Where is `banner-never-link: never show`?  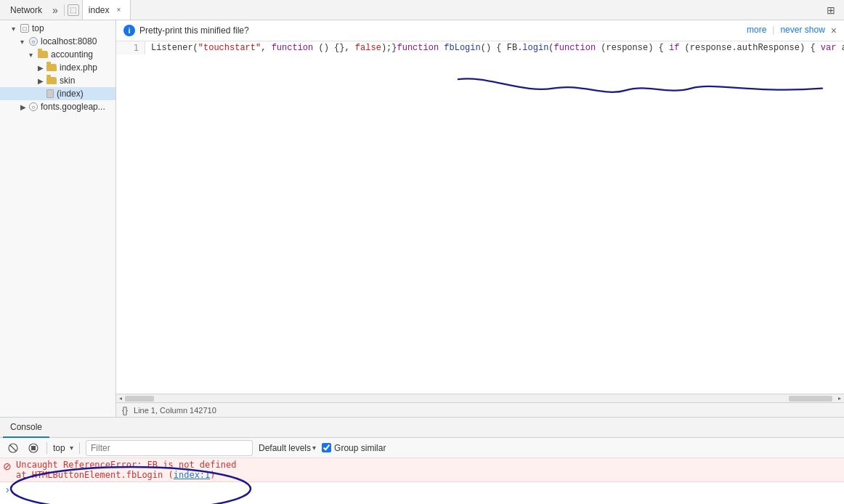 banner-never-link: never show is located at coordinates (802, 31).